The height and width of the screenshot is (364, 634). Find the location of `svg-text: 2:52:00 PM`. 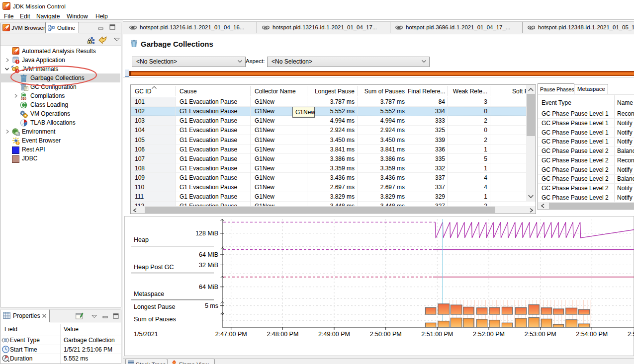

svg-text: 2:52:00 PM is located at coordinates (489, 334).